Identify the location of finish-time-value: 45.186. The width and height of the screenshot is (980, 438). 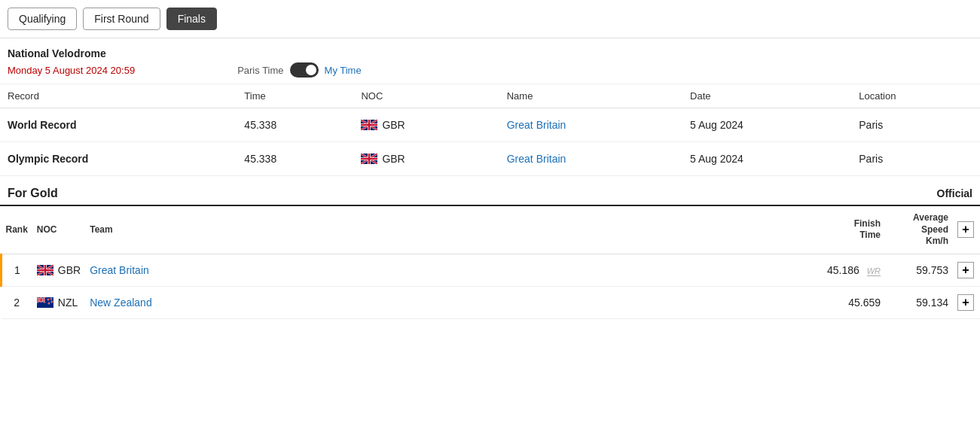
(844, 270).